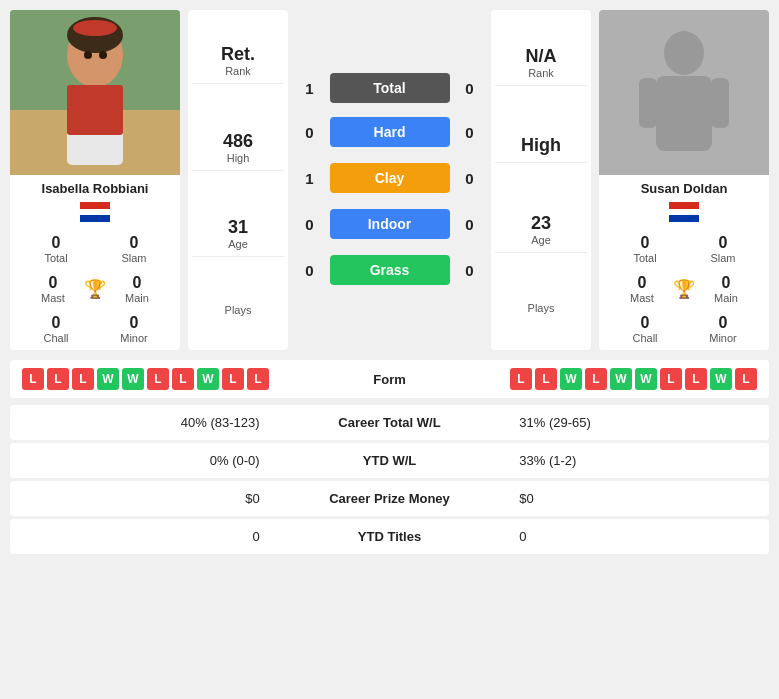  What do you see at coordinates (56, 243) in the screenshot?
I see `left-total-value: 0` at bounding box center [56, 243].